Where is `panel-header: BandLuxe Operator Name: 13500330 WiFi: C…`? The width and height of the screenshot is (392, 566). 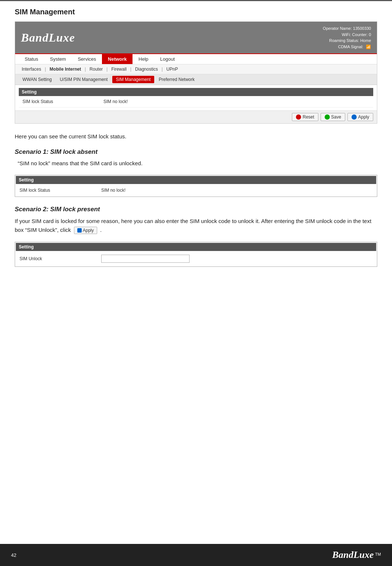
panel-header: BandLuxe Operator Name: 13500330 WiFi: C… is located at coordinates (196, 38).